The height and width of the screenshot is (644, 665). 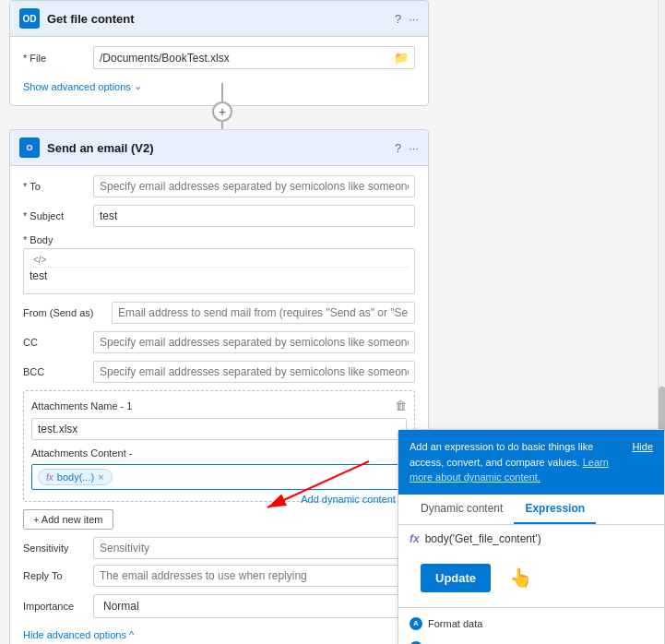 I want to click on from-label: From (Send as), so click(x=65, y=313).